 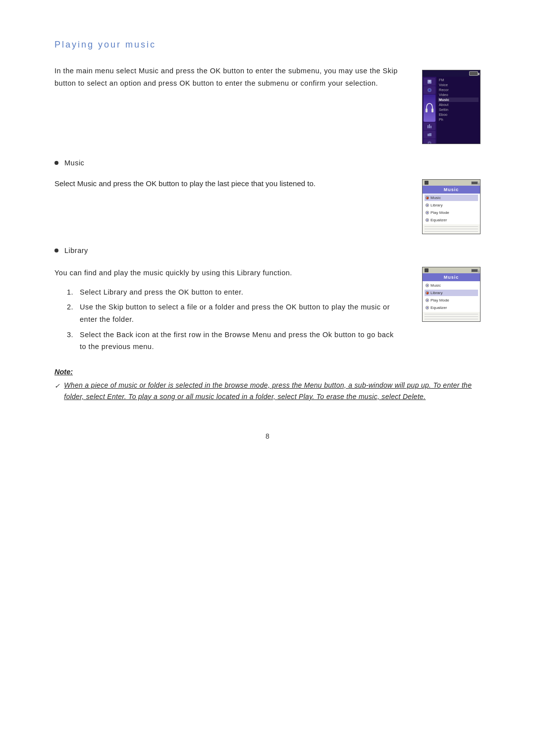 What do you see at coordinates (458, 90) in the screenshot?
I see `menu-item-record: Recor` at bounding box center [458, 90].